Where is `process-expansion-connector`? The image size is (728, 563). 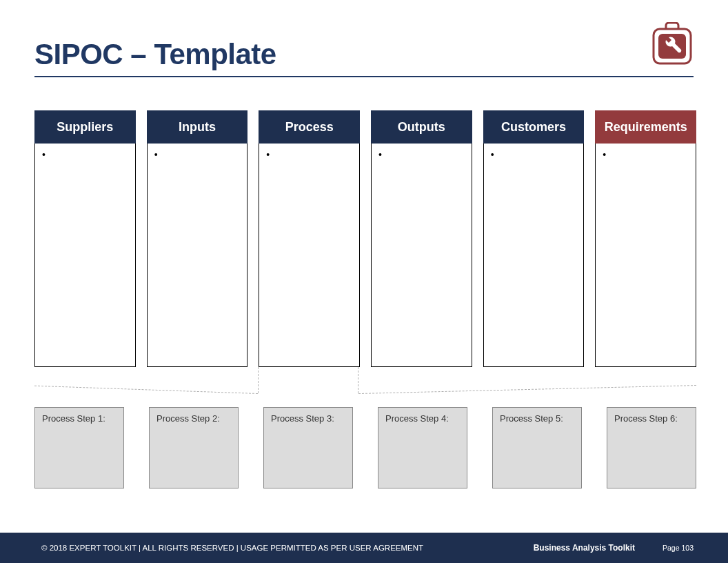
process-expansion-connector is located at coordinates (308, 380).